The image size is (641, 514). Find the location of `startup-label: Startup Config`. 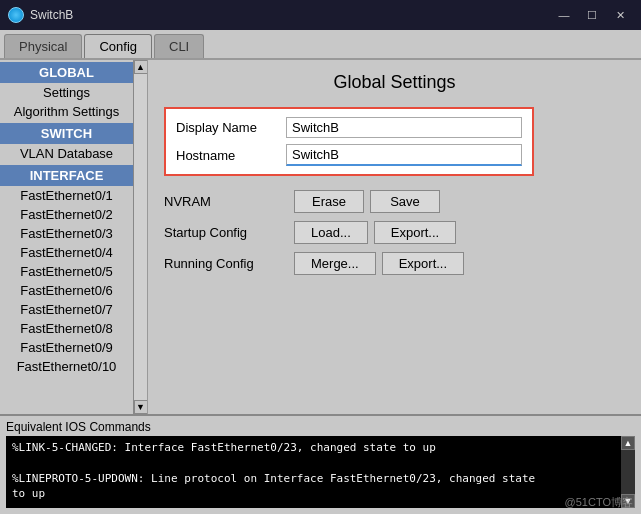

startup-label: Startup Config is located at coordinates (229, 232).